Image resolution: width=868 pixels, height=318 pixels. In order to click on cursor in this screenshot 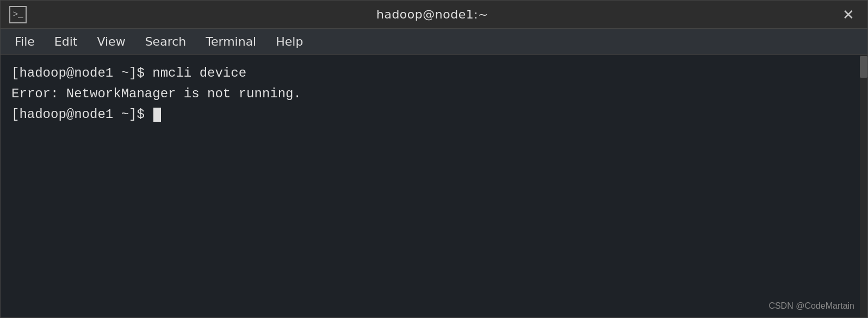, I will do `click(157, 115)`.